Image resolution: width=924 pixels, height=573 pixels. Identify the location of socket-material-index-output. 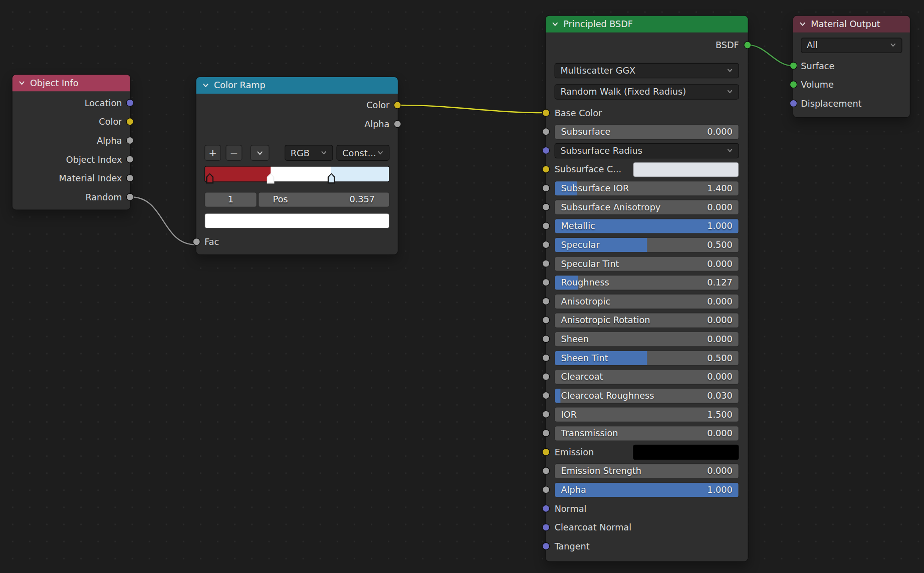
(130, 178).